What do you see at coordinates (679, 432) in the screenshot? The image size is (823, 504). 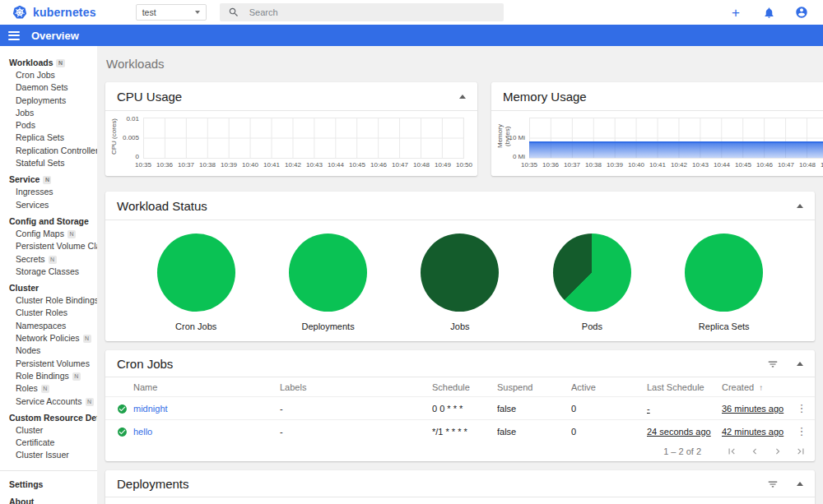 I see `last-schedule-value: 24 seconds ago` at bounding box center [679, 432].